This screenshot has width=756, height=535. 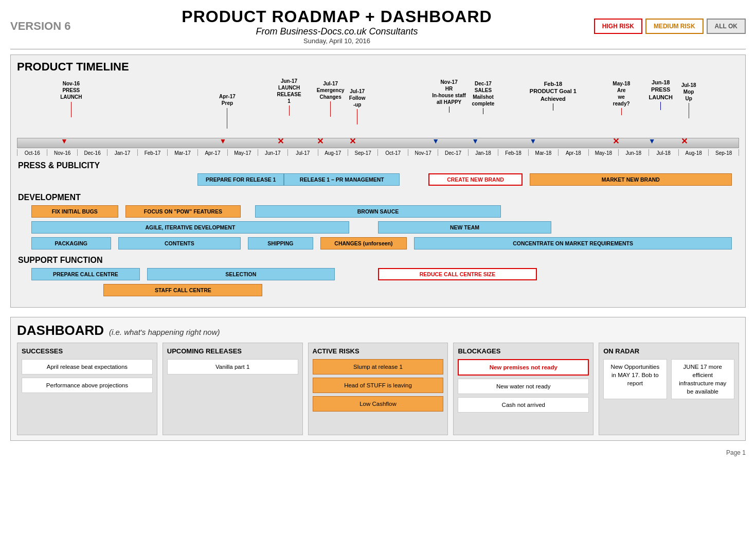 What do you see at coordinates (378, 198) in the screenshot?
I see `development-title: DEVELOPMENT` at bounding box center [378, 198].